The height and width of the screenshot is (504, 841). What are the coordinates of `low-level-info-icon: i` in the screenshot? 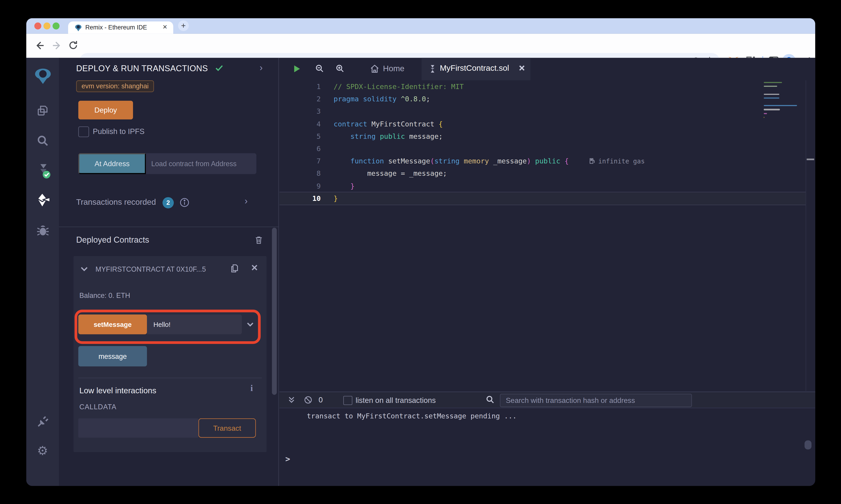 It's located at (252, 388).